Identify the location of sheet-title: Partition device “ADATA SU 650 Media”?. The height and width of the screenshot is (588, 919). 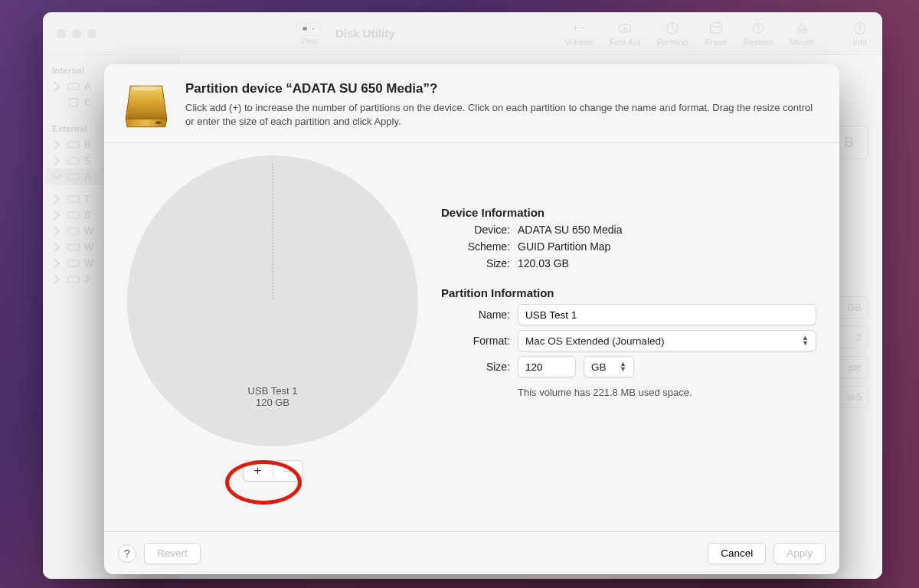
(502, 89).